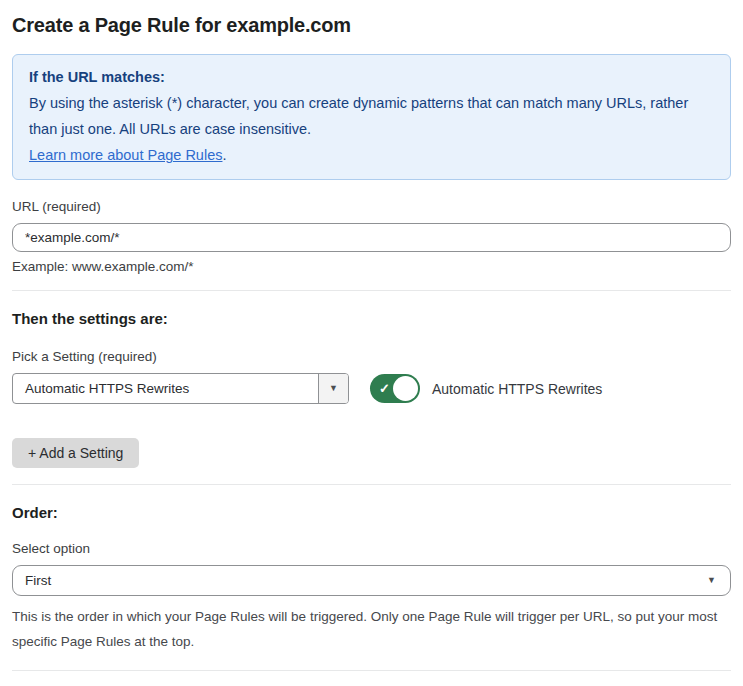 The image size is (743, 686). What do you see at coordinates (224, 155) in the screenshot?
I see `link-period: .` at bounding box center [224, 155].